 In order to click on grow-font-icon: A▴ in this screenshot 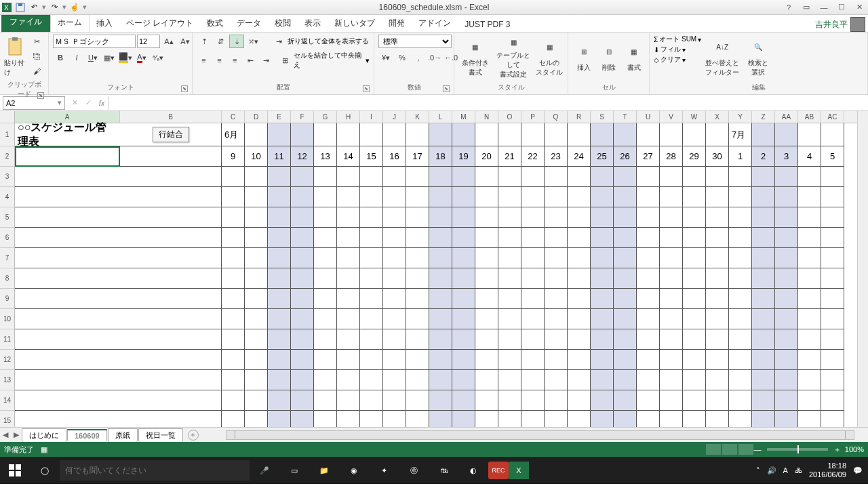, I will do `click(169, 41)`.